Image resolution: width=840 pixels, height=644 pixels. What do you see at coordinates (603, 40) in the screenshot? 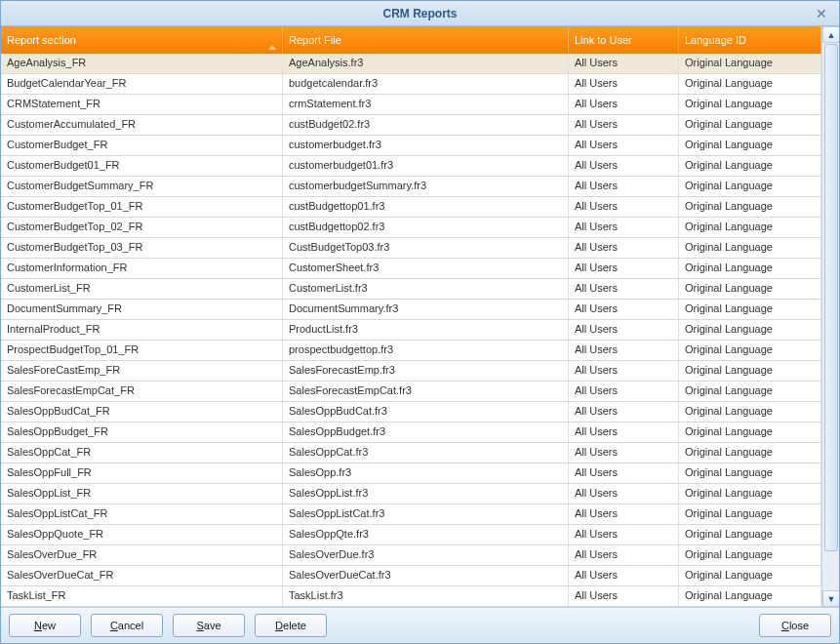
I see `column-header-label: Link to User` at bounding box center [603, 40].